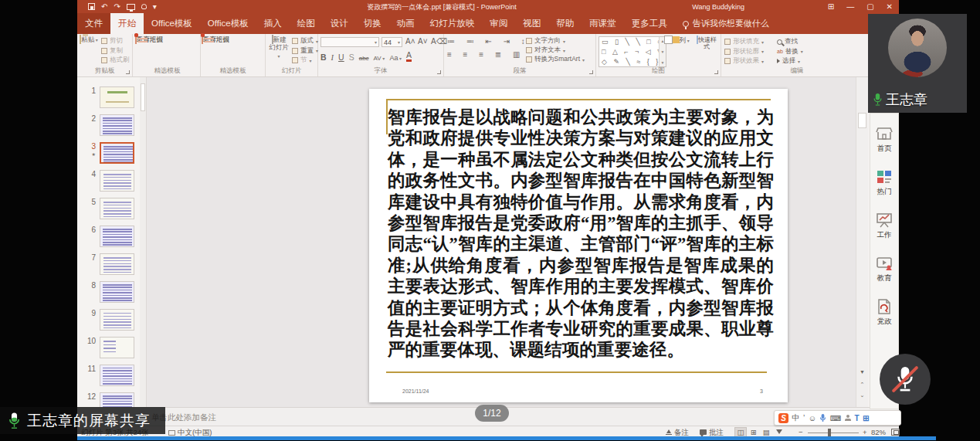 Image resolution: width=980 pixels, height=441 pixels. What do you see at coordinates (766, 433) in the screenshot?
I see `reading-view-icon: ▤` at bounding box center [766, 433].